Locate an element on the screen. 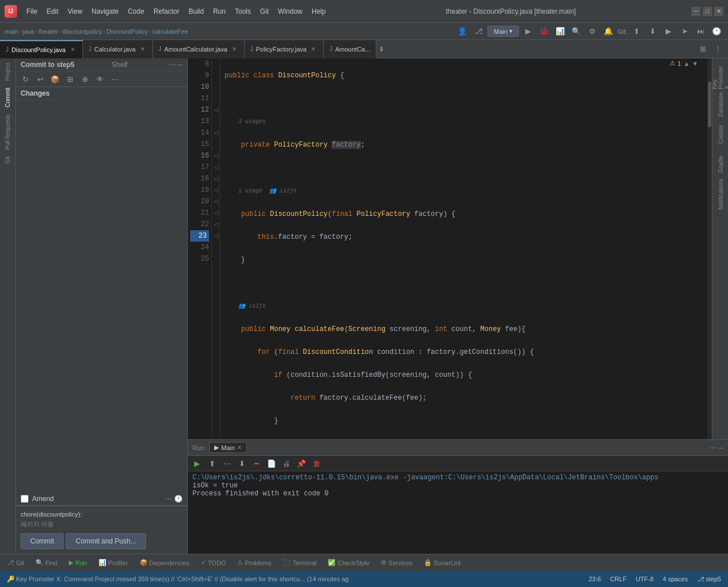 Image resolution: width=728 pixels, height=587 pixels. bottom-find: 🔍 Find is located at coordinates (46, 562).